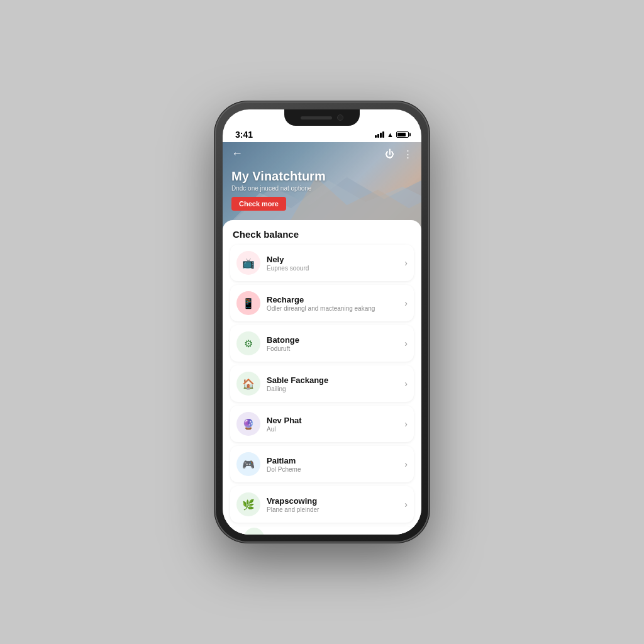  Describe the element at coordinates (322, 384) in the screenshot. I see `menu-item-sable-fackange: 🏠 Sable Fackange Dailing ›` at that location.